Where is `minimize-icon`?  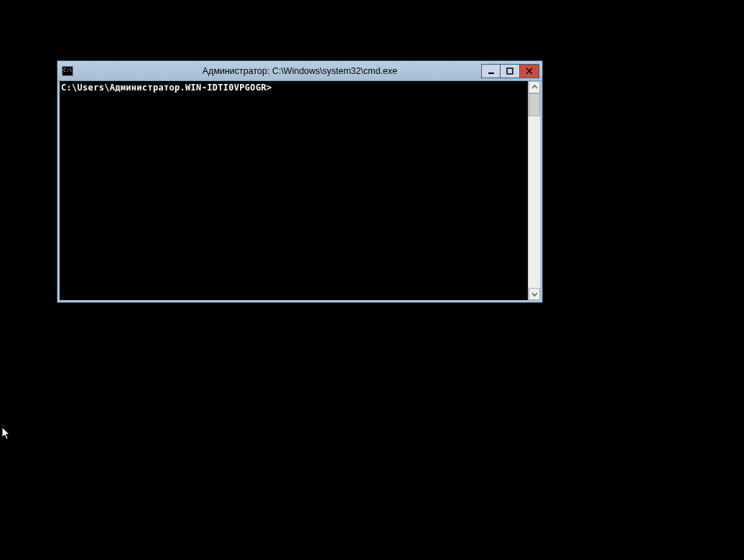
minimize-icon is located at coordinates (491, 71).